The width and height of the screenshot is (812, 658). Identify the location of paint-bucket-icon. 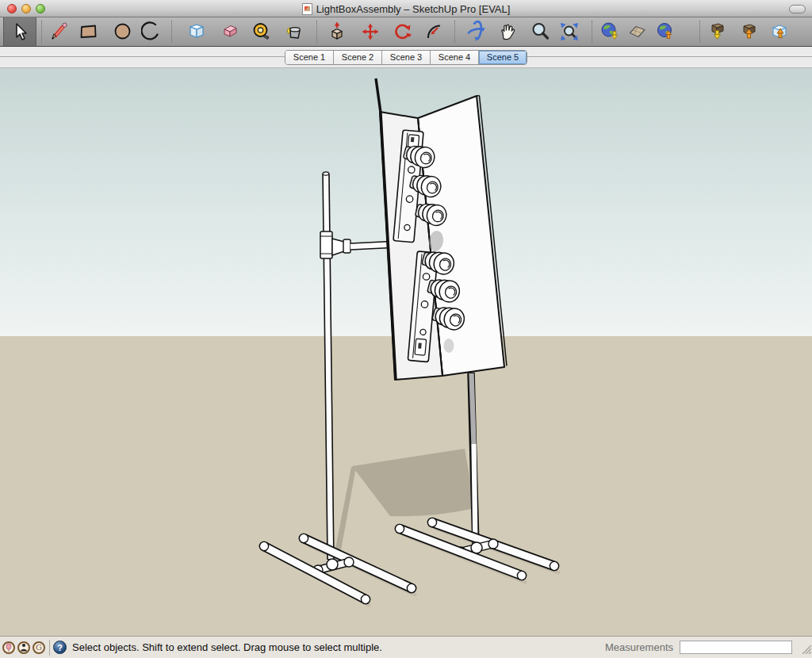
(295, 32).